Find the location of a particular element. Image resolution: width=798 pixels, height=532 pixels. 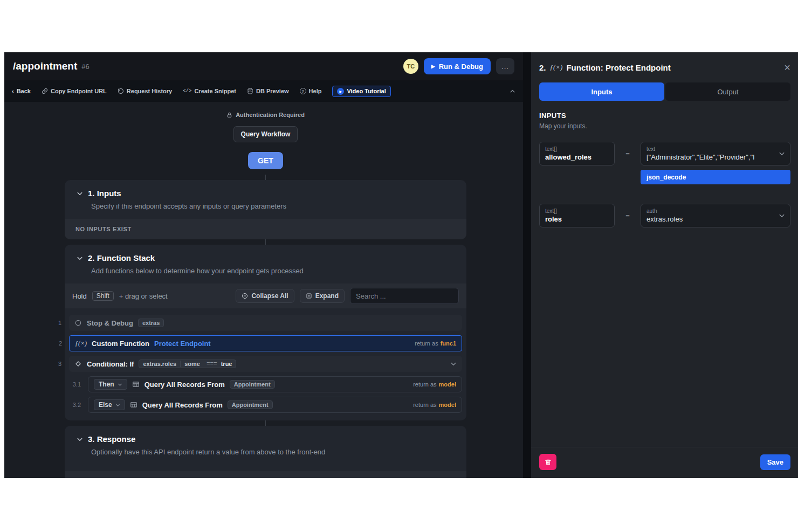

function-stack-title: 2. Function Stack is located at coordinates (121, 258).